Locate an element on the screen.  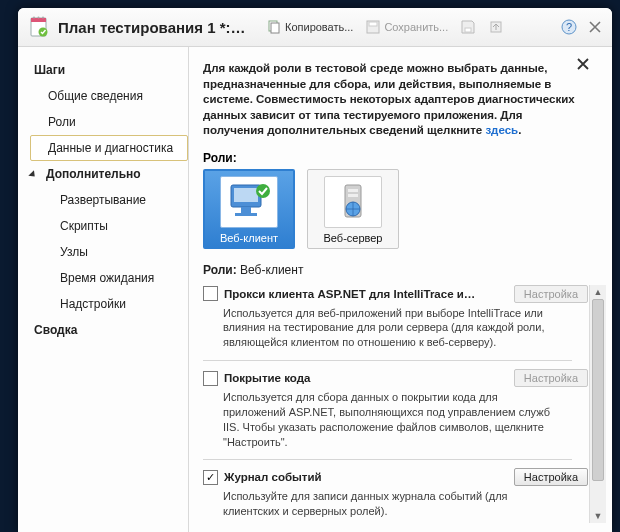
selected-role-name: Веб-клиент is located at coordinates (272, 270).